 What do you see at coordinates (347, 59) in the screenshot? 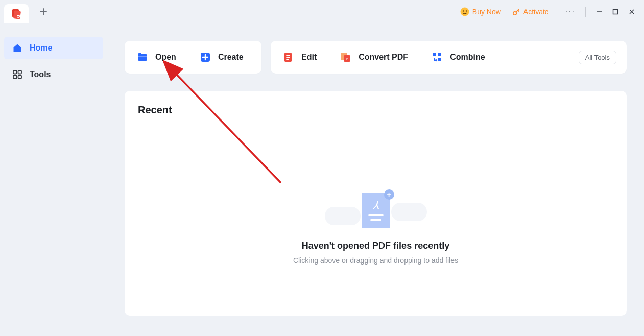
I see `svg-text: P` at bounding box center [347, 59].